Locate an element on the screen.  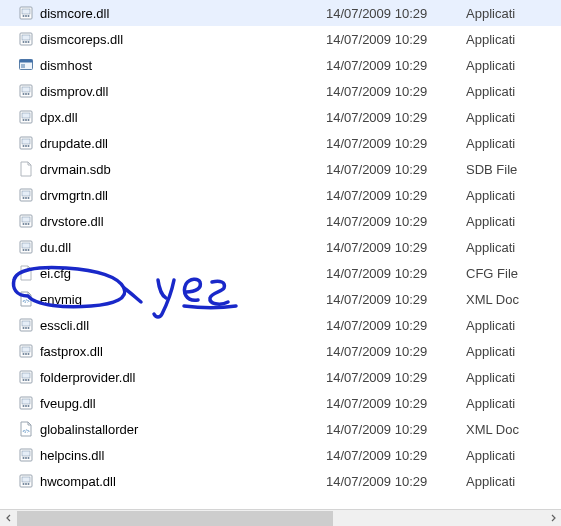
file-row: </>globalinstallorder14/07/2009 10:29XML… is located at coordinates (280, 429).